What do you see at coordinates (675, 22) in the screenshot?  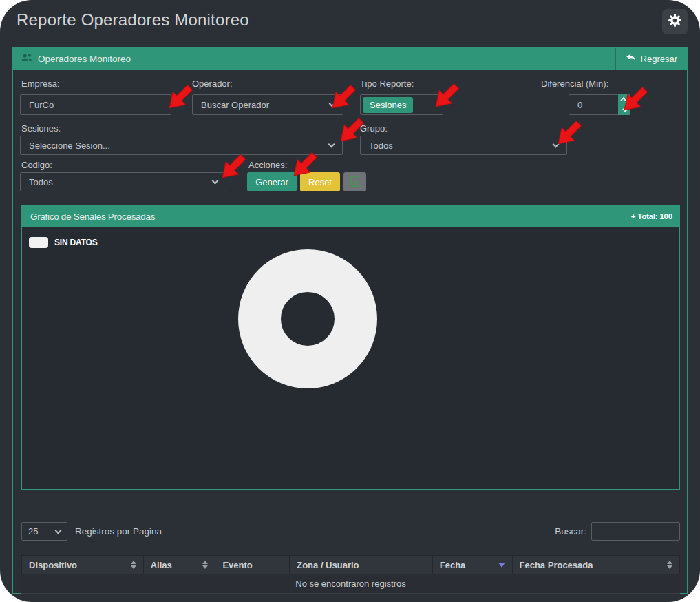 I see `gear-icon` at bounding box center [675, 22].